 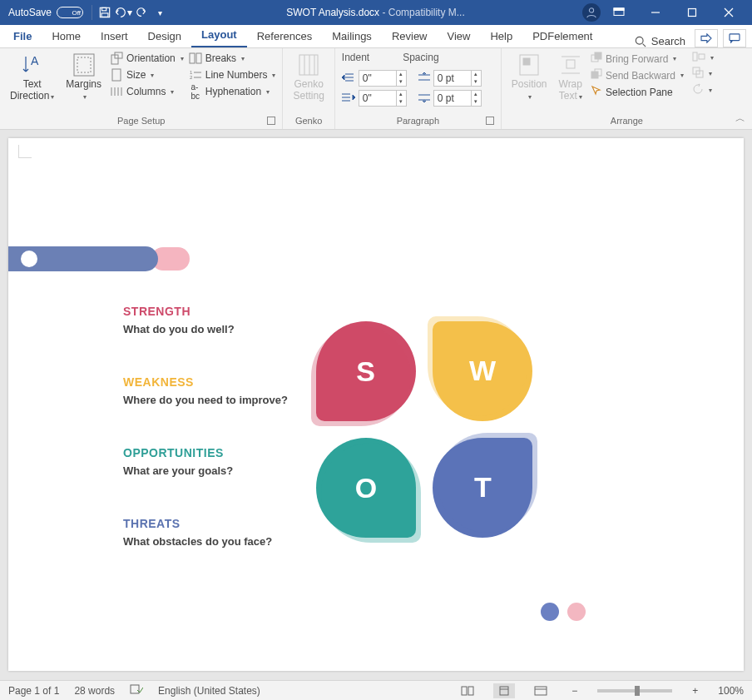 I want to click on strength-heading: STRENGTH, so click(x=219, y=311).